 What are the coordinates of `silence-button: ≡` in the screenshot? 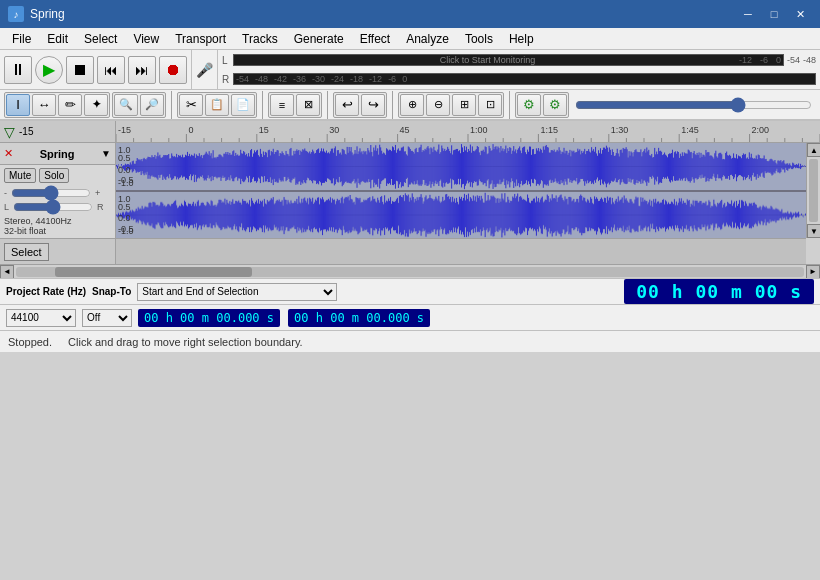 It's located at (282, 105).